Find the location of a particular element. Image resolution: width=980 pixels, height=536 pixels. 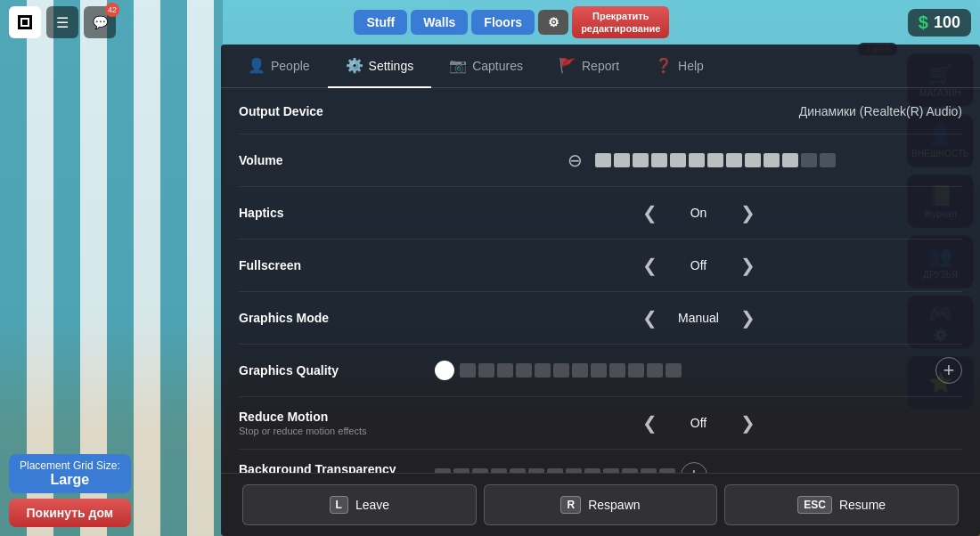

fullscreen-left-button: ❮ is located at coordinates (649, 265).